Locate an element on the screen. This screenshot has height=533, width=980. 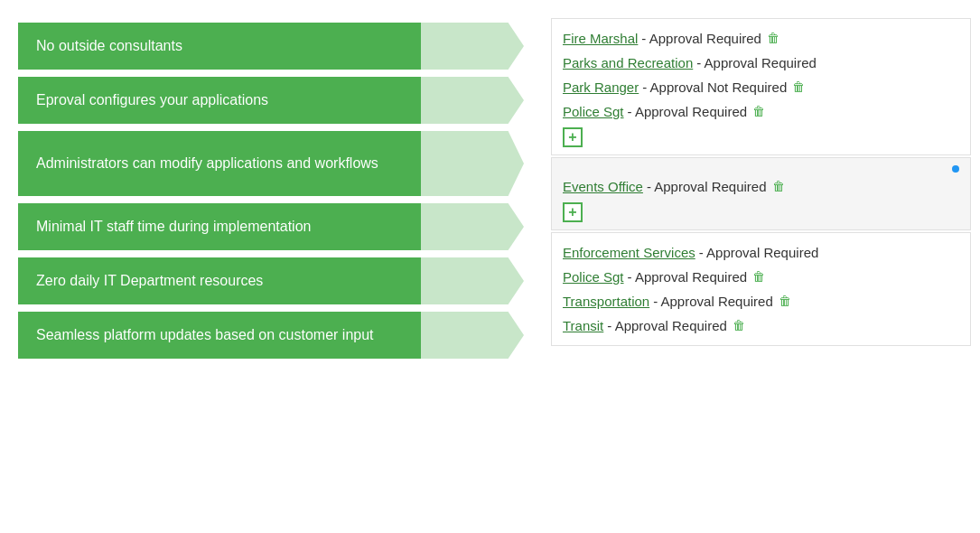
approval-row-section-fire-1: Parks and Recreation - Approval Required is located at coordinates (761, 63).